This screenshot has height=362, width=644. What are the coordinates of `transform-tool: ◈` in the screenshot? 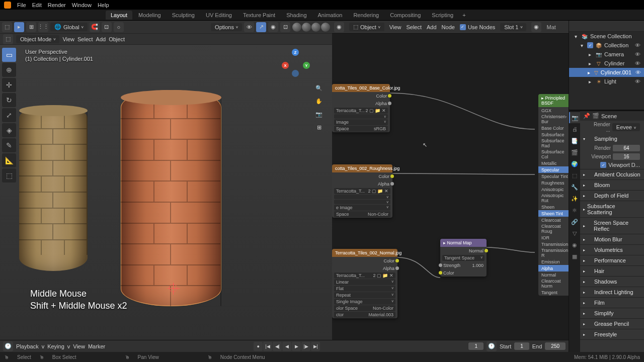 It's located at (9, 130).